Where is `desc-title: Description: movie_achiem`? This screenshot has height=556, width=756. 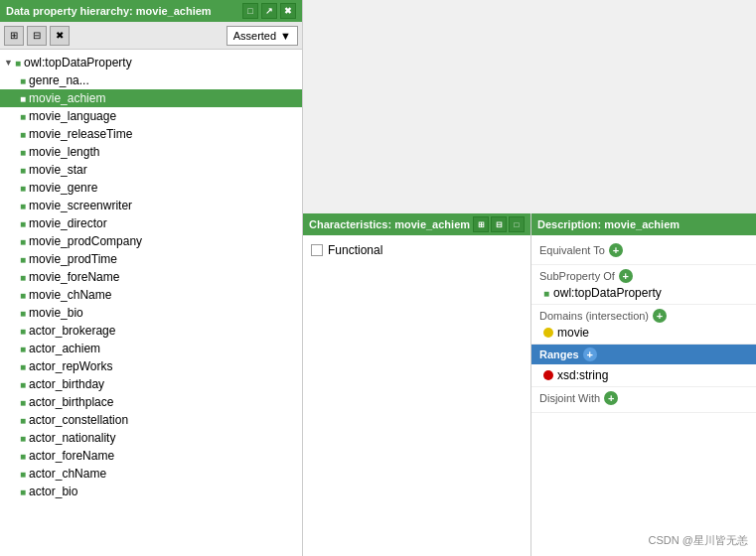 desc-title: Description: movie_achiem is located at coordinates (608, 224).